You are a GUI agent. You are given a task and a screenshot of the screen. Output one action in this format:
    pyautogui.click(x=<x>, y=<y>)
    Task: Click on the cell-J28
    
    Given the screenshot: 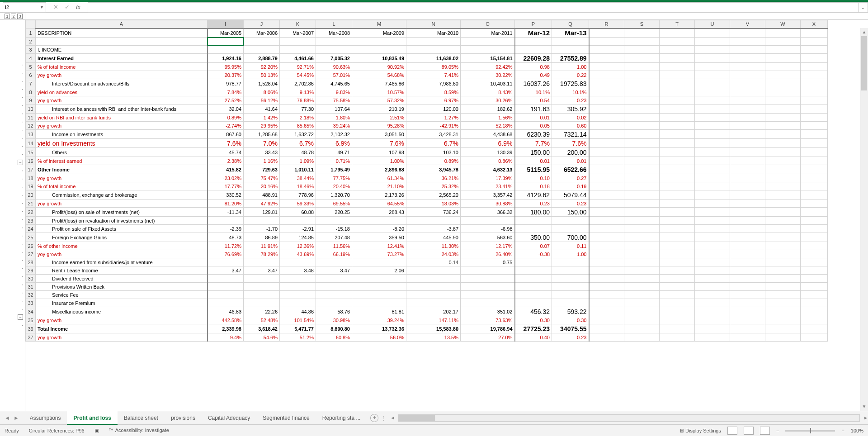 What is the action you would take?
    pyautogui.click(x=262, y=262)
    